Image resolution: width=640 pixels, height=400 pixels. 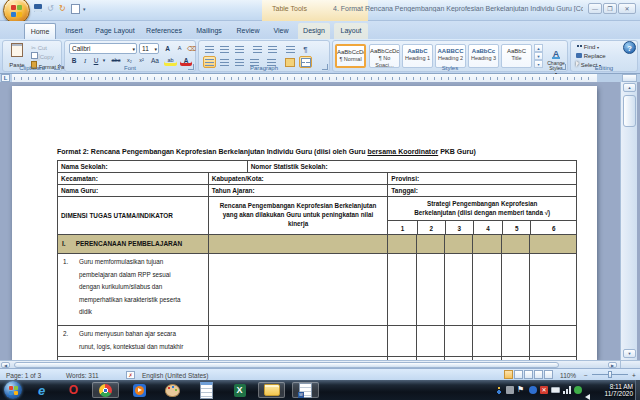 I want to click on taskbar-paint-icon, so click(x=172, y=390).